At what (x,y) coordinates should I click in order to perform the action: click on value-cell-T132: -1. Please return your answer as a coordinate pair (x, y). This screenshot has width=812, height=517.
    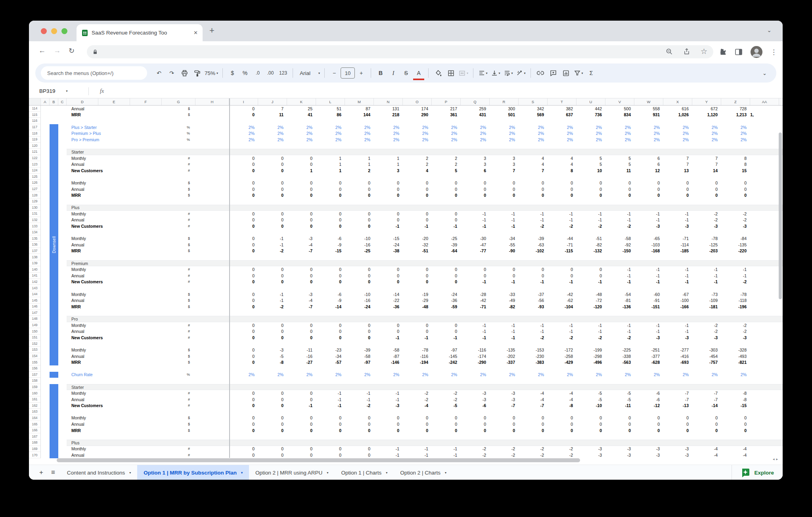
    Looking at the image, I should click on (562, 220).